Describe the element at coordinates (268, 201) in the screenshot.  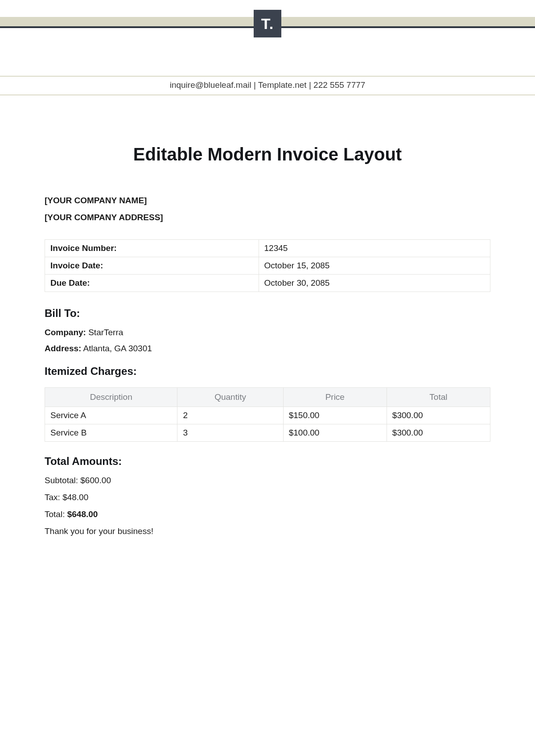
I see `company-name: [YOUR COMPANY NAME]` at that location.